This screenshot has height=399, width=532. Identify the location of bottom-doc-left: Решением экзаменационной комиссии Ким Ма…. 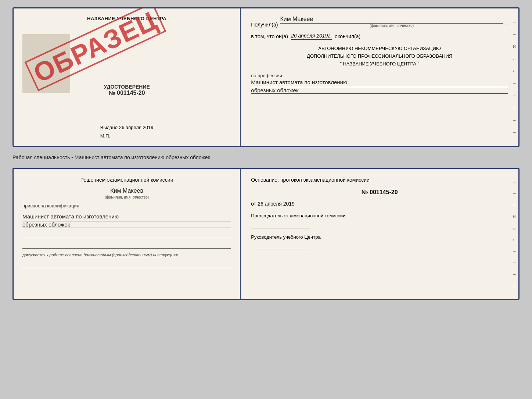
(127, 234).